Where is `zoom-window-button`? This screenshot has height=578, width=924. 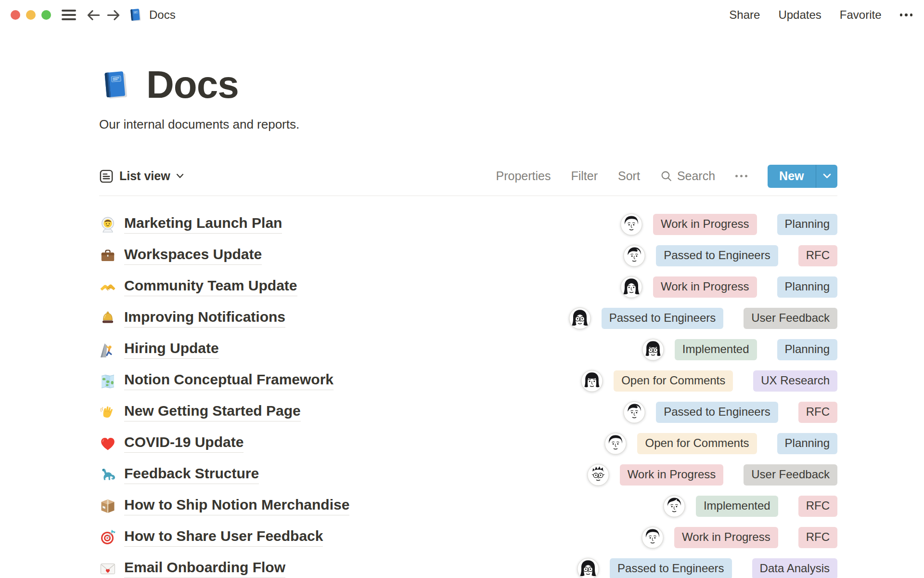 zoom-window-button is located at coordinates (46, 15).